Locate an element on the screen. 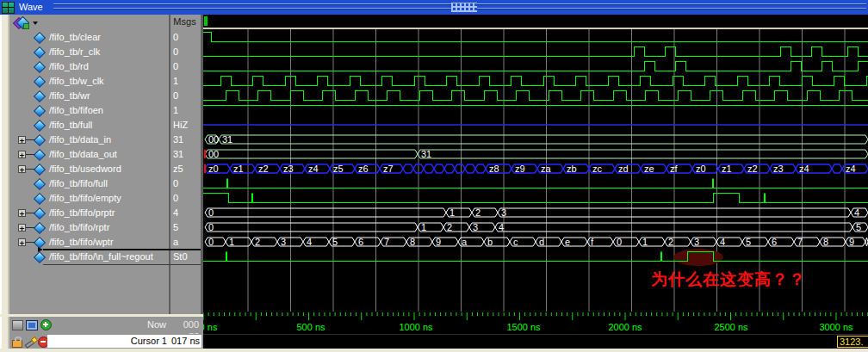 The width and height of the screenshot is (868, 352). signal-row: /fifo_tb/full is located at coordinates (90, 126).